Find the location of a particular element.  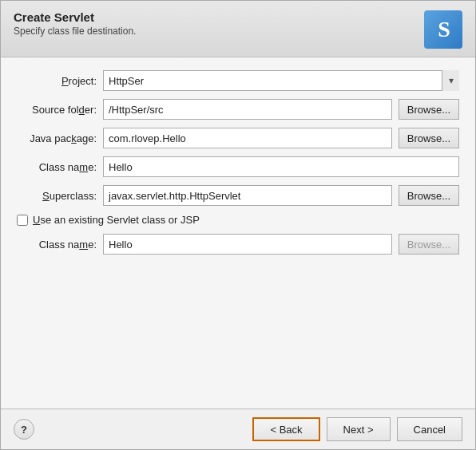

project-row: Project: HttpSer is located at coordinates (238, 81).